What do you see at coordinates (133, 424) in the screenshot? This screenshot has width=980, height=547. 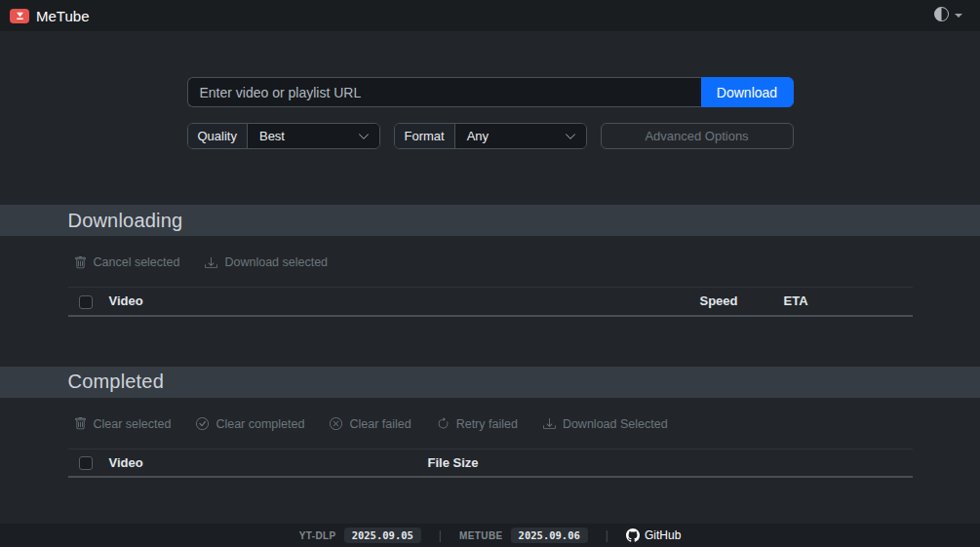 I see `clear-selected-label: Clear selected` at bounding box center [133, 424].